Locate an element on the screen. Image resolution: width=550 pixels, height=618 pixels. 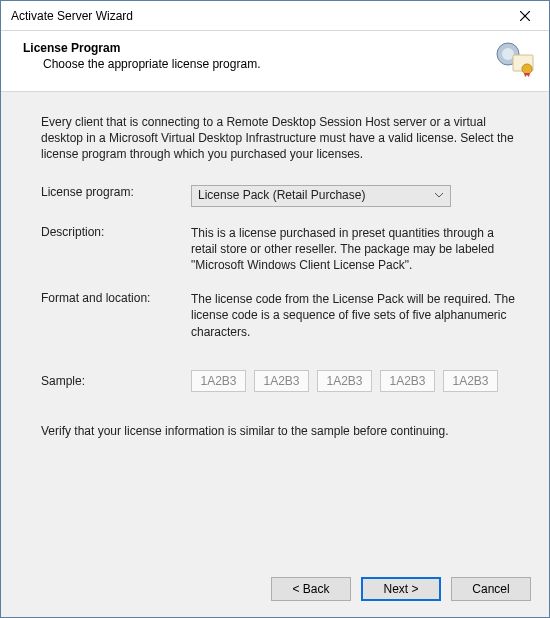
license-program-label: License program: is located at coordinates (116, 196).